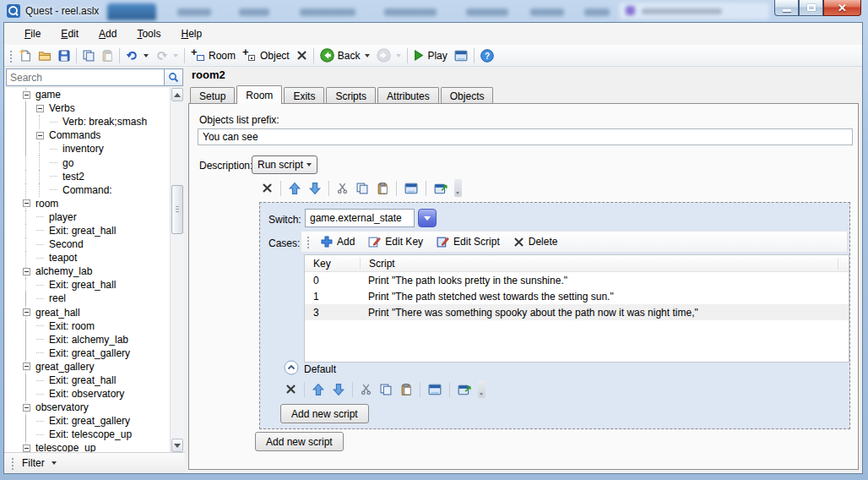 The width and height of the screenshot is (868, 480). I want to click on tree-item: Exit: alchemy_lab, so click(95, 340).